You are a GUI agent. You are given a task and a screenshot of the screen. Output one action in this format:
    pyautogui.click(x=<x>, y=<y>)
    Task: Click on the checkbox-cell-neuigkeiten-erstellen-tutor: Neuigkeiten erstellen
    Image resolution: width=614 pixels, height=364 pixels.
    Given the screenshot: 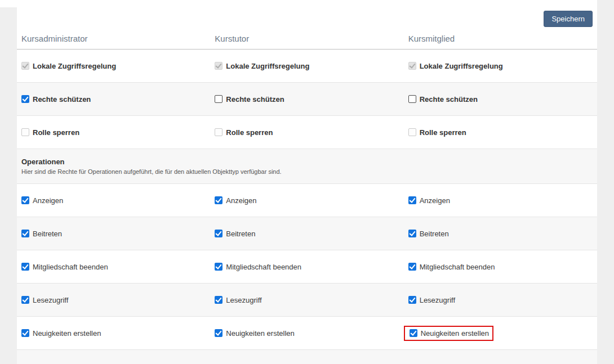 What is the action you would take?
    pyautogui.click(x=306, y=333)
    